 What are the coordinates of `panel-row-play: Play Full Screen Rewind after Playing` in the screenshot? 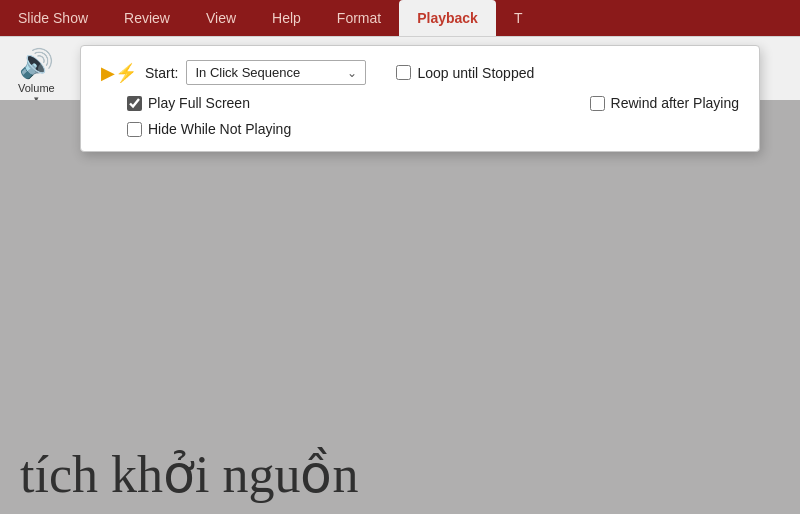 It's located at (420, 103).